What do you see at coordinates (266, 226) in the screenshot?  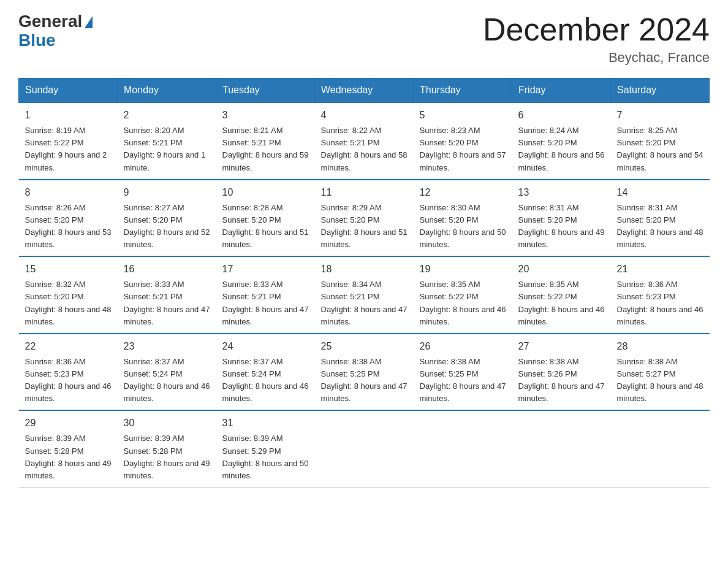 I see `day-info: Sunrise: 8:28 AMSunset: 5:20 PMDaylight:…` at bounding box center [266, 226].